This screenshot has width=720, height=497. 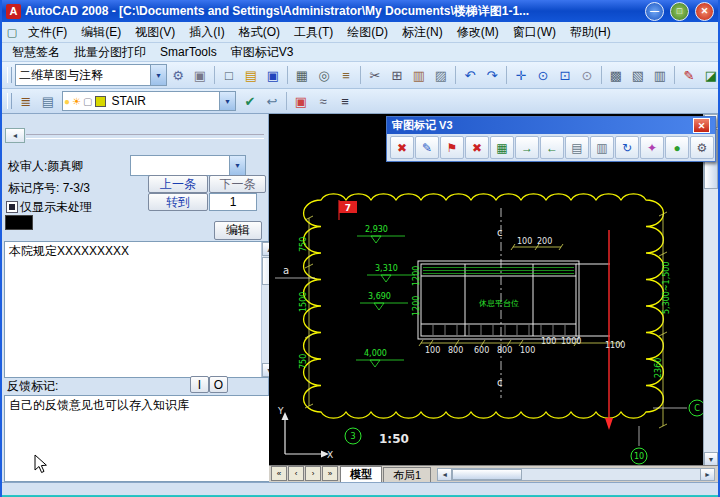 I want to click on sheet-copy-icon: ▥, so click(x=602, y=148).